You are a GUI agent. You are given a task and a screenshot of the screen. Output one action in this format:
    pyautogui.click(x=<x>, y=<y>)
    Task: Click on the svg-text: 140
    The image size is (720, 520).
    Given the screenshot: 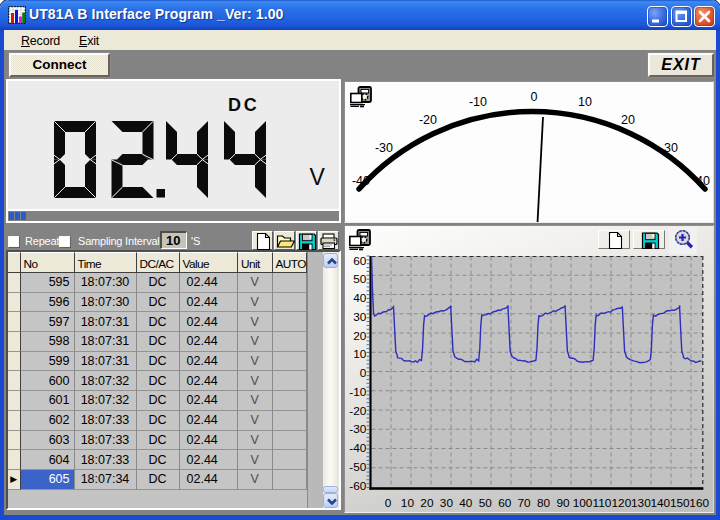 What is the action you would take?
    pyautogui.click(x=660, y=503)
    